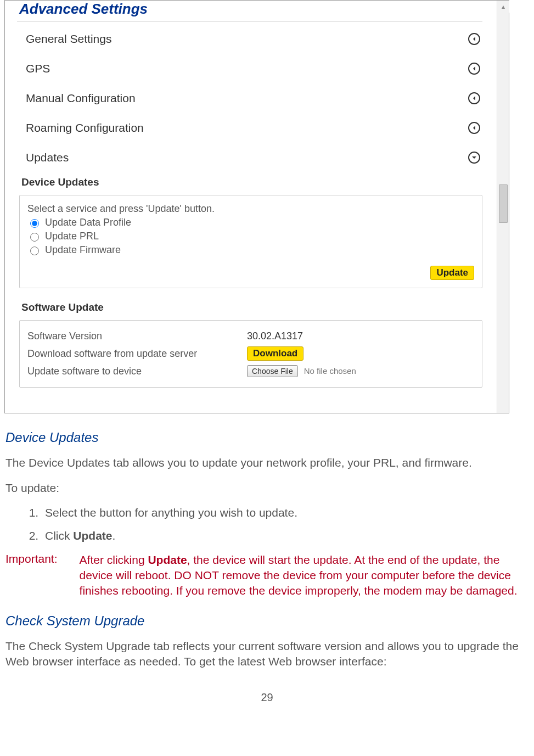 This screenshot has height=756, width=534. Describe the element at coordinates (503, 206) in the screenshot. I see `scrollbar-track: ▴` at that location.